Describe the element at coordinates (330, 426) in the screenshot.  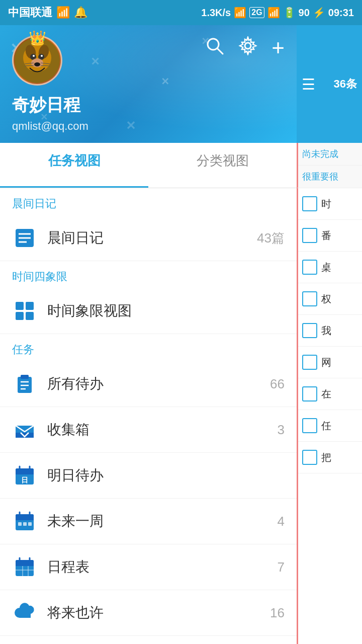
I see `task-row-8: 任` at that location.